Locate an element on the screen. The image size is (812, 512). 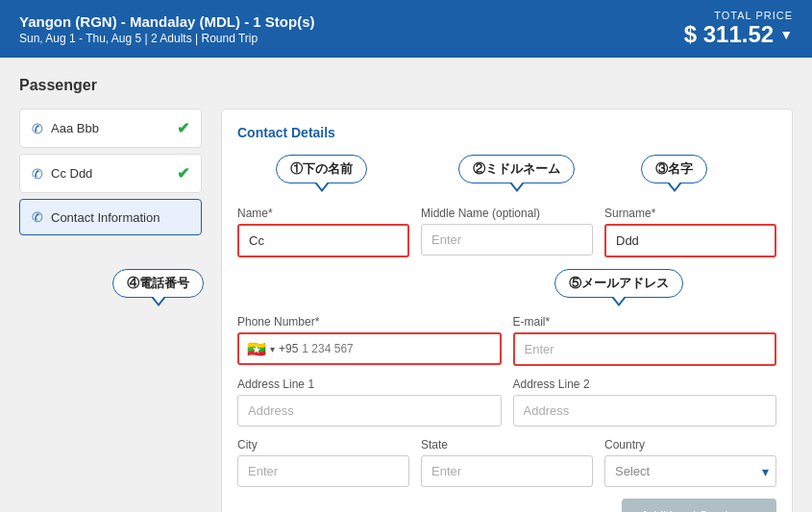
name-input is located at coordinates (323, 240).